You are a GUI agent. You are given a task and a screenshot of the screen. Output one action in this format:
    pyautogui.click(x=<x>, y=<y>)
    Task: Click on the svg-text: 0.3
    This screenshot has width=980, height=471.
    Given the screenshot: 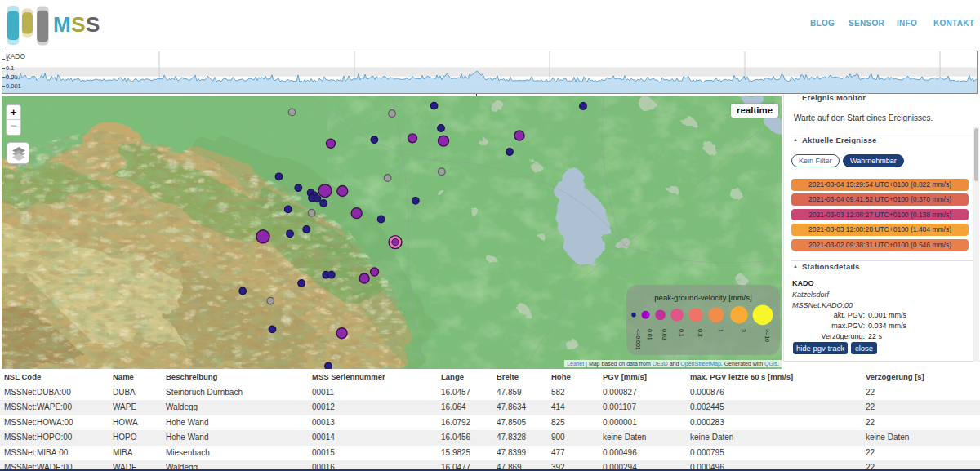 What is the action you would take?
    pyautogui.click(x=701, y=333)
    